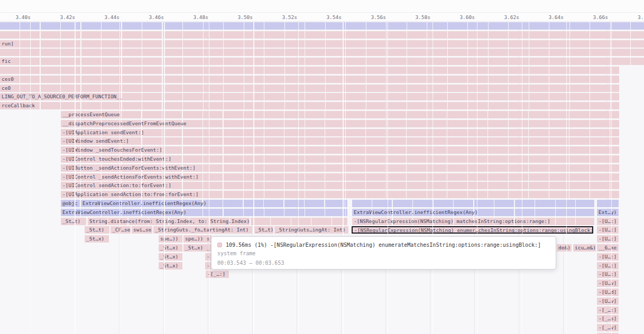 This screenshot has width=644, height=334. What do you see at coordinates (142, 230) in the screenshot?
I see `frame-segment: swi…se` at bounding box center [142, 230].